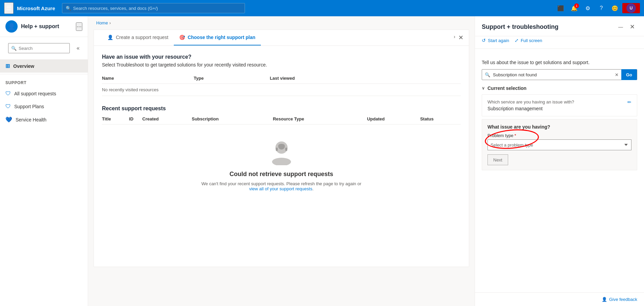  What do you see at coordinates (365, 78) in the screenshot?
I see `col-last-viewed: Last viewed` at bounding box center [365, 78].